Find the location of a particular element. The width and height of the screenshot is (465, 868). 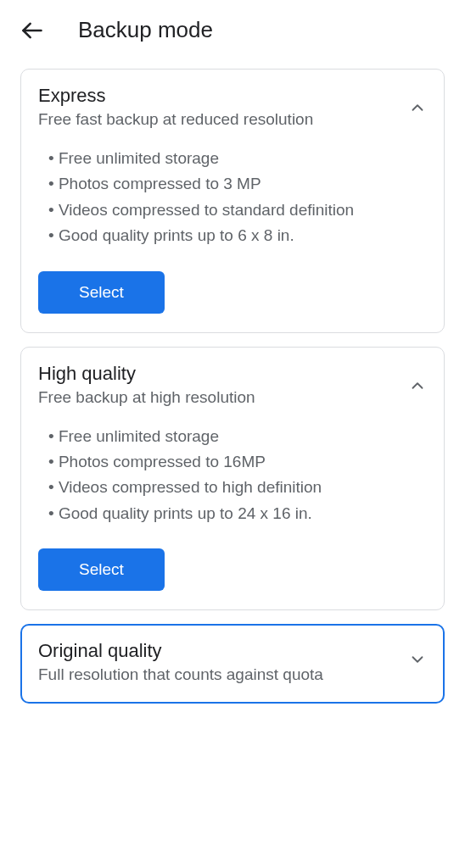

card-original-quality: Original quality Full resolution that co… is located at coordinates (232, 664).